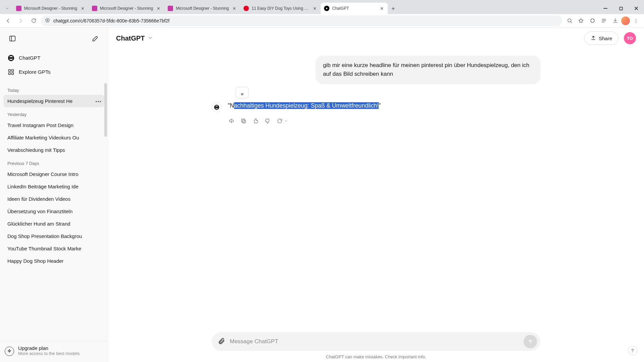  I want to click on user-message: gib mir eine kurze headline für meinen p…, so click(428, 70).